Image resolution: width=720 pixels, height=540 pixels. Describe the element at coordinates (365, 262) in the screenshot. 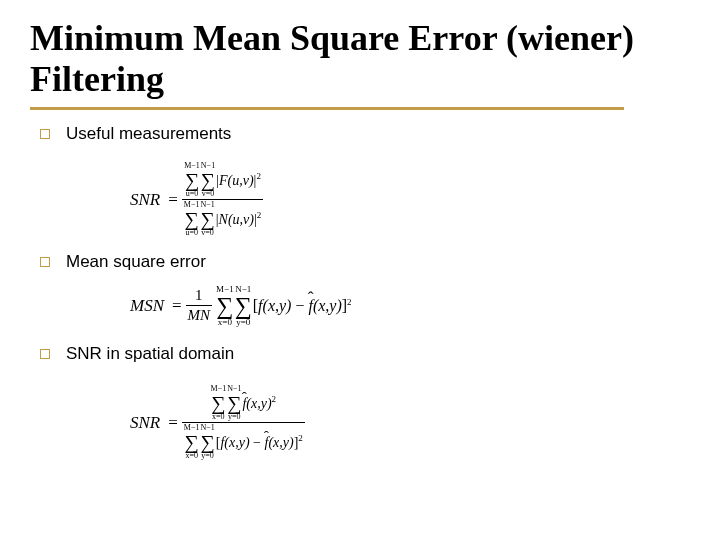

I see `list-item: Mean square error` at that location.